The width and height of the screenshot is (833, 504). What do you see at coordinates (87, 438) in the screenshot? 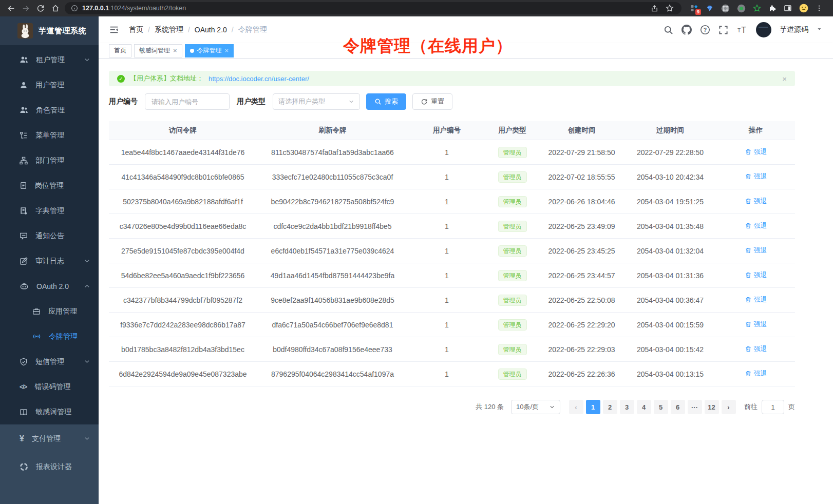
I see `chevron-down-icon` at bounding box center [87, 438].